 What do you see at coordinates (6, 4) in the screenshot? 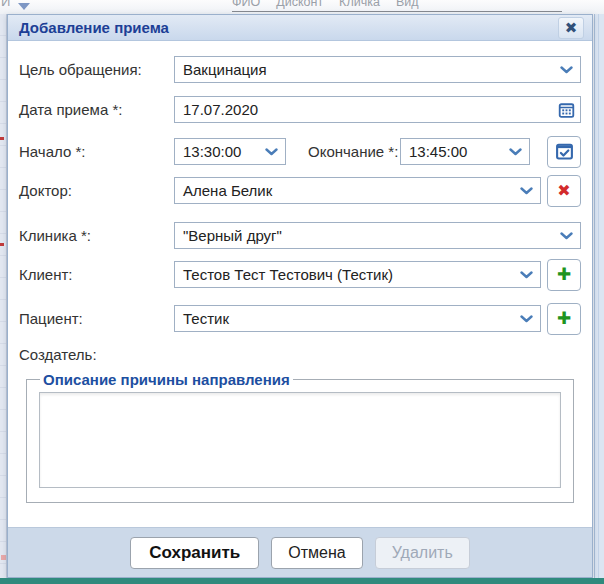
I see `background-partial-text: И` at bounding box center [6, 4].